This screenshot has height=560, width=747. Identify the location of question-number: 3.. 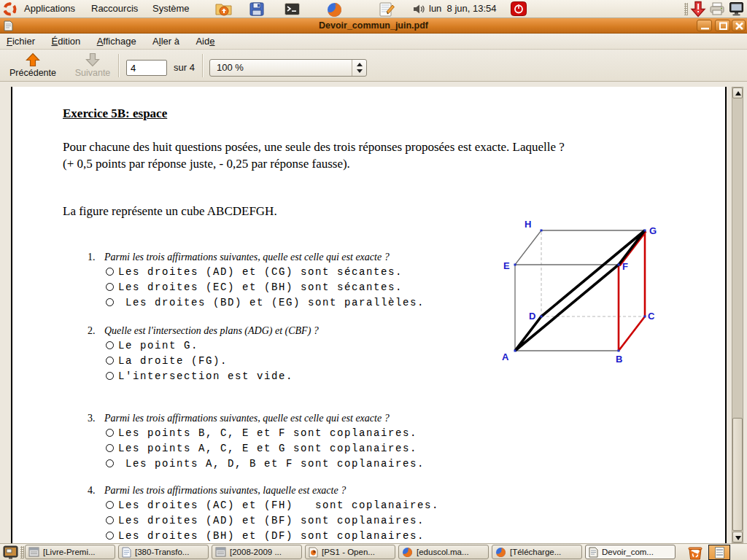
(96, 419).